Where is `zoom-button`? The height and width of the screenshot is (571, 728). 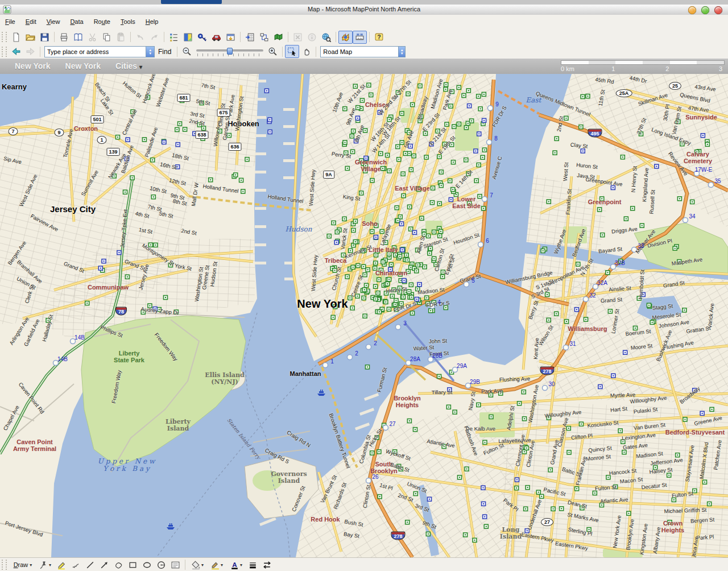
zoom-button is located at coordinates (705, 10).